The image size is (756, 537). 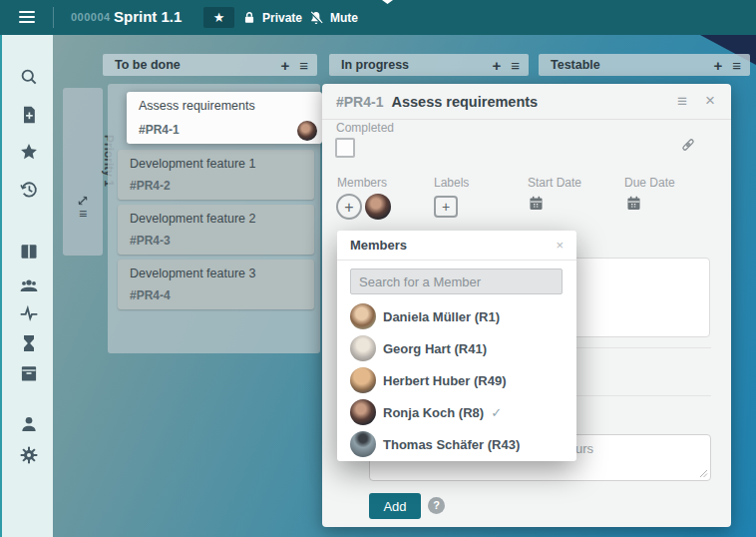 I want to click on column-title: Testable, so click(x=632, y=65).